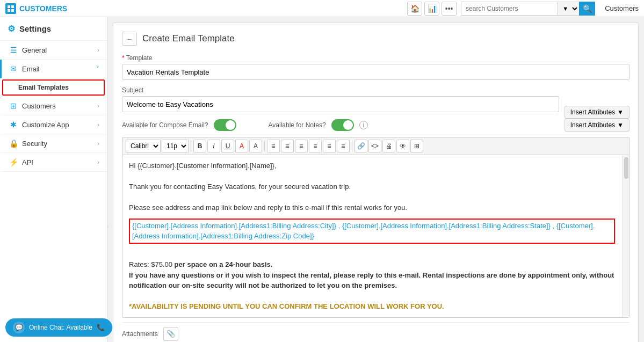  What do you see at coordinates (341, 104) in the screenshot?
I see `subject-input` at bounding box center [341, 104].